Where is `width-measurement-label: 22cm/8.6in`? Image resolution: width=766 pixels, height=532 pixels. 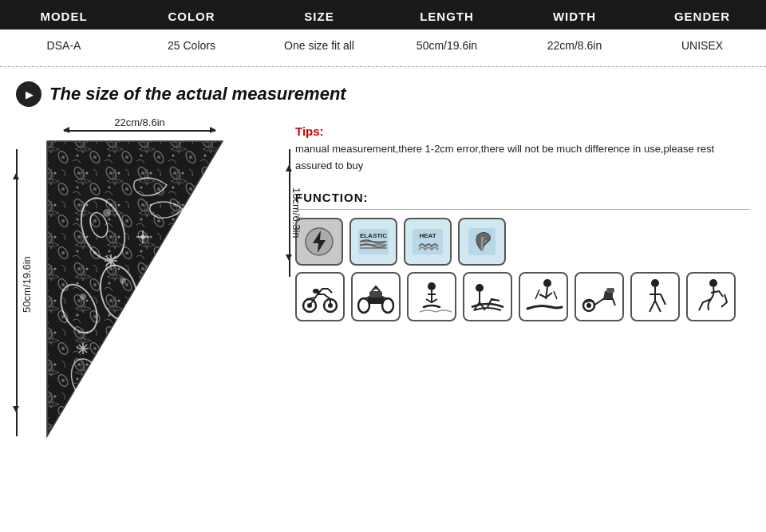 width-measurement-label: 22cm/8.6in is located at coordinates (140, 123).